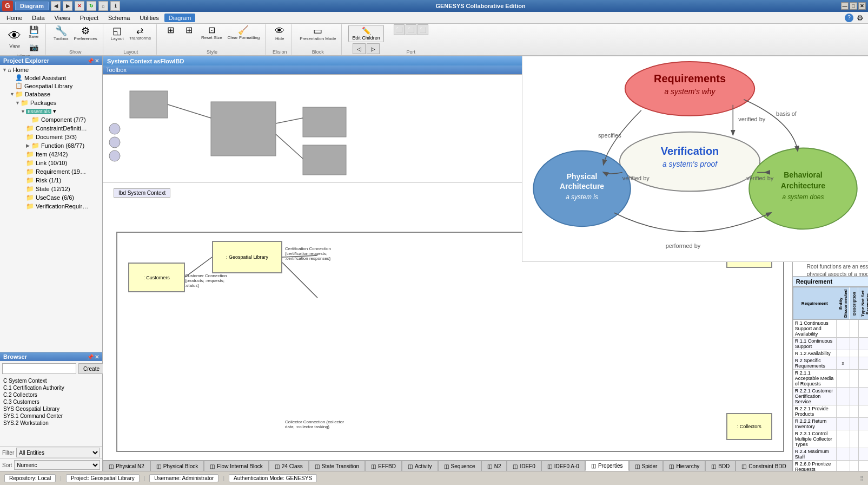  I want to click on browser-item-0: C System Context, so click(51, 381).